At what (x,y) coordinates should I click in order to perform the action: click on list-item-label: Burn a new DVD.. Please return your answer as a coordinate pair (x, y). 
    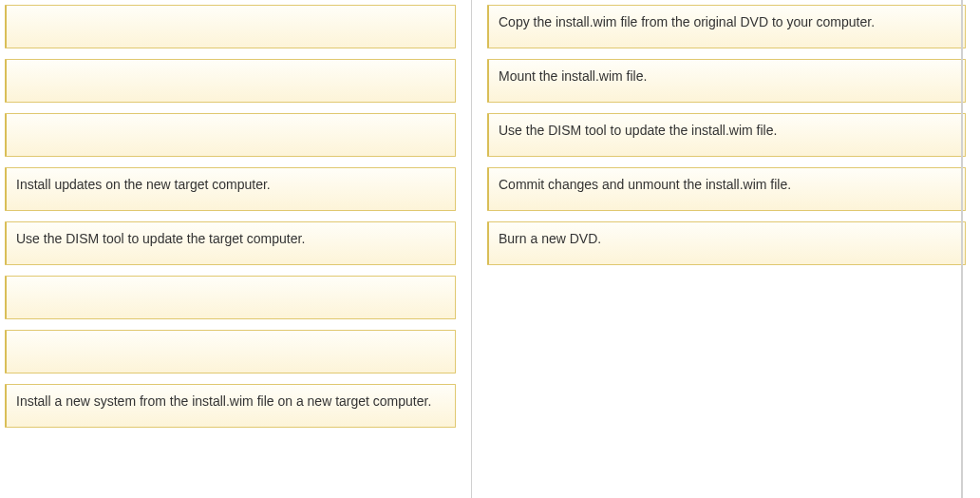
    Looking at the image, I should click on (550, 239).